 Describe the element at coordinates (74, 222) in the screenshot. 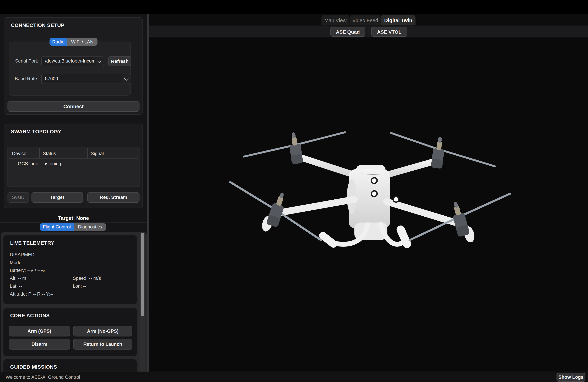

I see `divider` at that location.